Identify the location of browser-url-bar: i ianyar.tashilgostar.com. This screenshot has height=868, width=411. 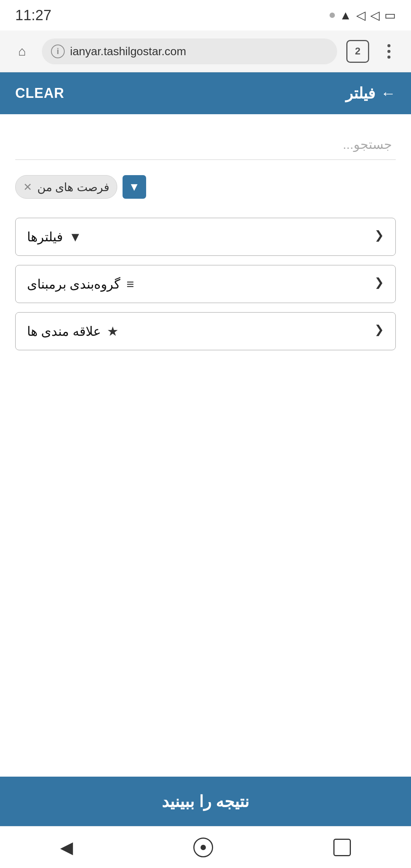
(190, 51).